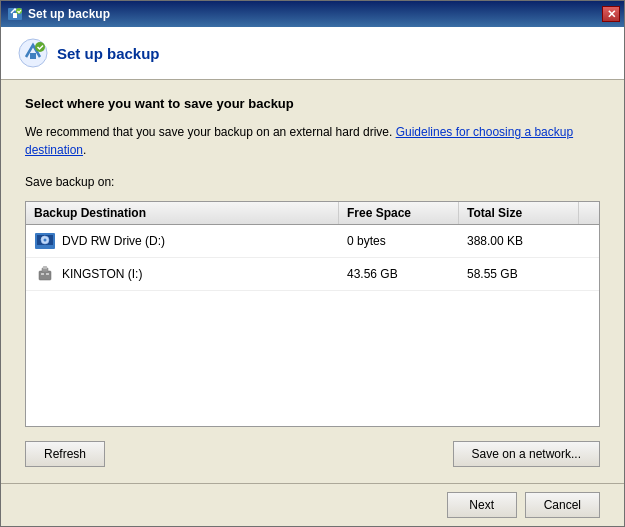  Describe the element at coordinates (399, 274) in the screenshot. I see `kingston-free-space: 43.56 GB` at that location.